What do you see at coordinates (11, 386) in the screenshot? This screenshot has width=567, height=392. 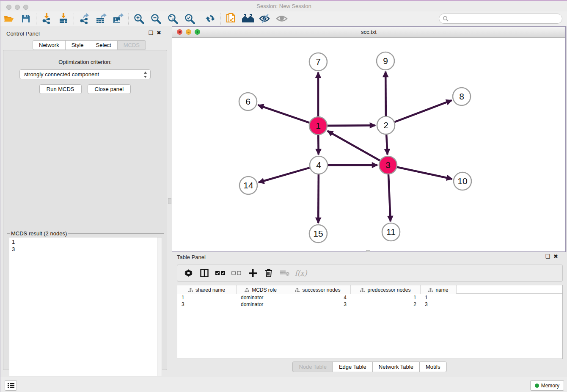 I see `task-list-icon` at bounding box center [11, 386].